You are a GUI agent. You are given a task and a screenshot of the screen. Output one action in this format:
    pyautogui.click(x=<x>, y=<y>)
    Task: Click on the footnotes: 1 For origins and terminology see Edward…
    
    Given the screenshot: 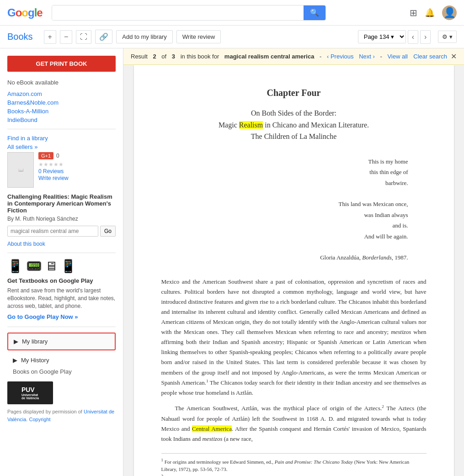 What is the action you would take?
    pyautogui.click(x=294, y=465)
    